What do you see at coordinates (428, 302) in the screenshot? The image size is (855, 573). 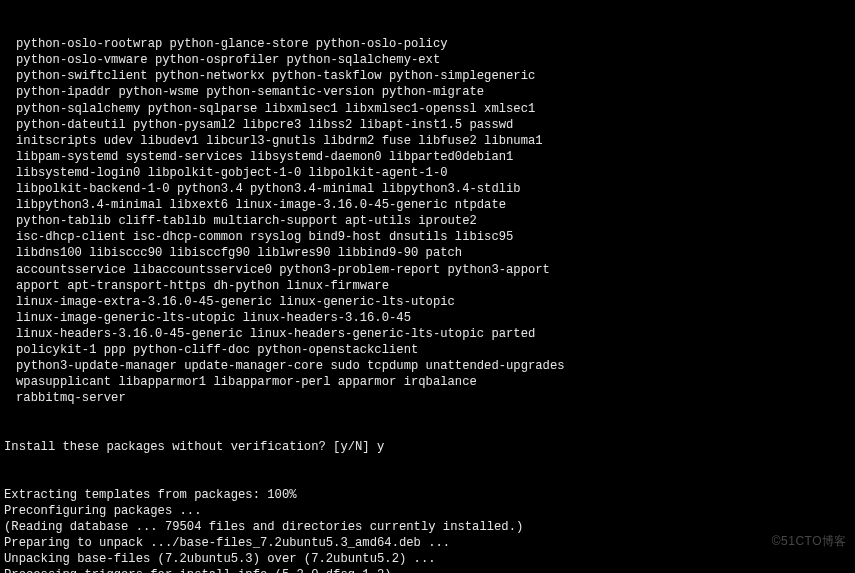 I see `package-line: linux-image-extra-3.16.0-45-generic linu…` at bounding box center [428, 302].